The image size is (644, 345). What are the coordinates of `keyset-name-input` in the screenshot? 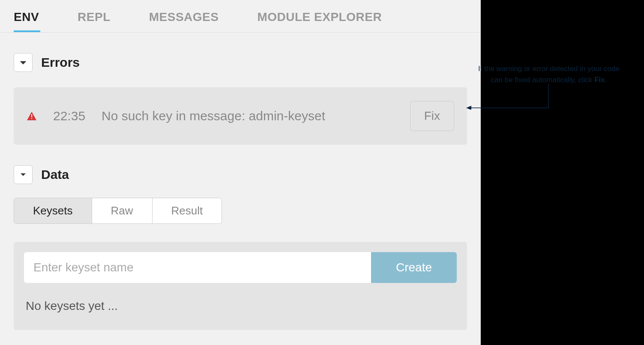 It's located at (198, 268).